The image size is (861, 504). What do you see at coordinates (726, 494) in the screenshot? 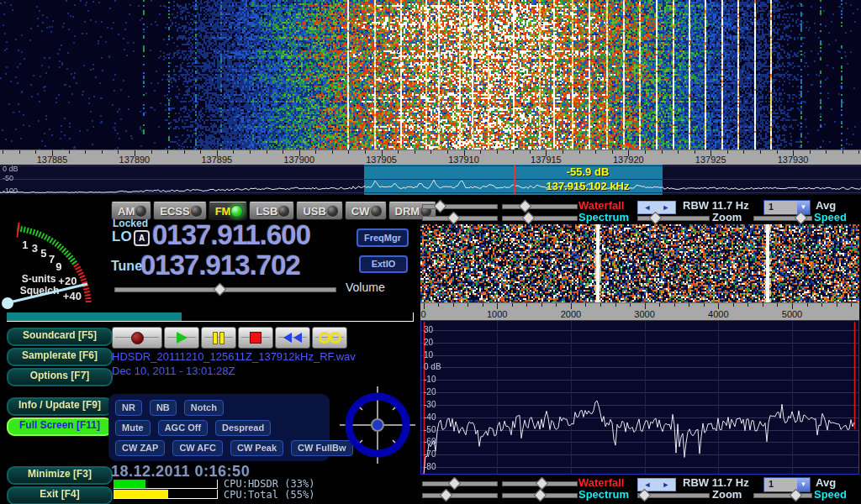
I see `zoom-label: Zoom` at bounding box center [726, 494].